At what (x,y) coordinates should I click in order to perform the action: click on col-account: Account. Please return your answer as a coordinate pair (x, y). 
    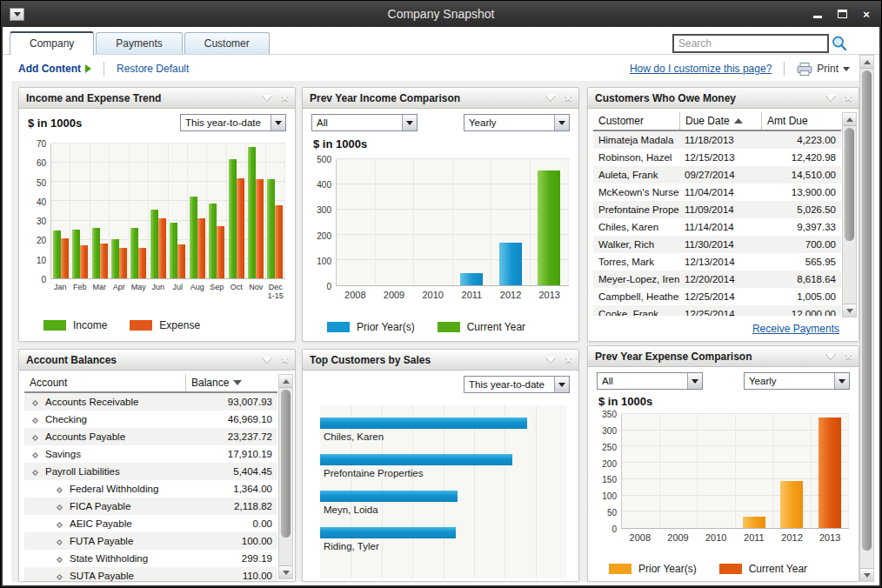
    Looking at the image, I should click on (104, 383).